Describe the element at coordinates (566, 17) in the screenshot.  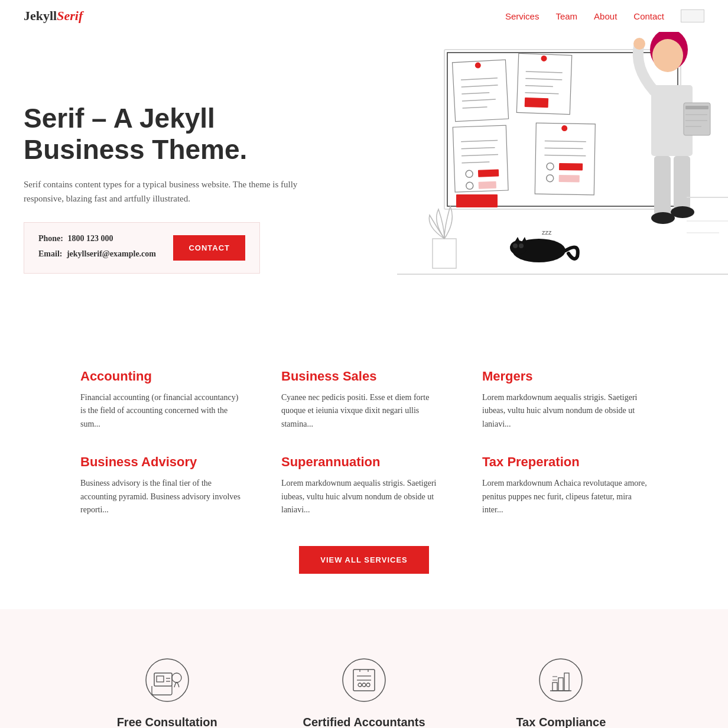
I see `nav-team: Team` at that location.